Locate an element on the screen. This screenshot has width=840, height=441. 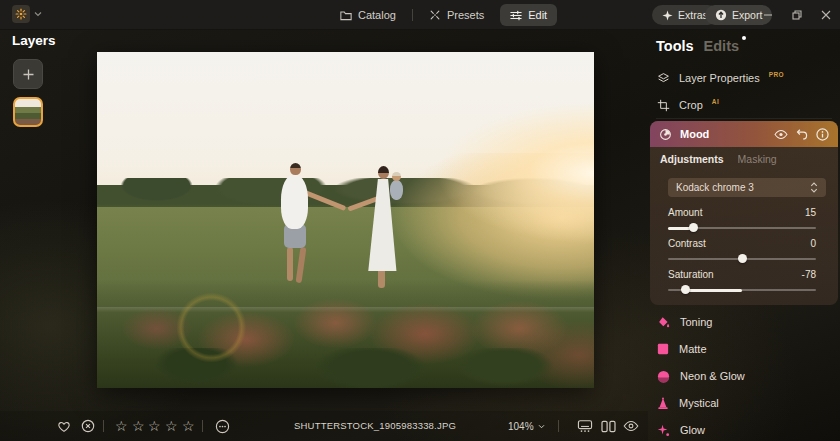
star-icon-5: ☆ is located at coordinates (188, 426).